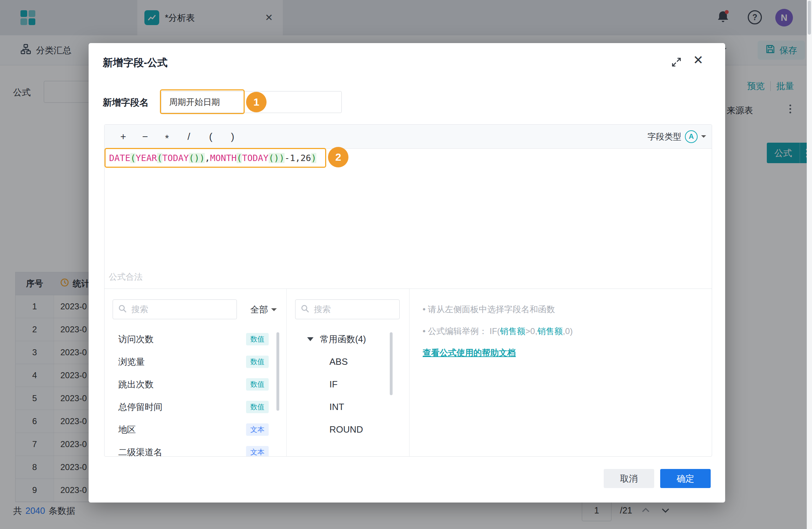 The height and width of the screenshot is (529, 812). I want to click on scrollbar, so click(809, 264).